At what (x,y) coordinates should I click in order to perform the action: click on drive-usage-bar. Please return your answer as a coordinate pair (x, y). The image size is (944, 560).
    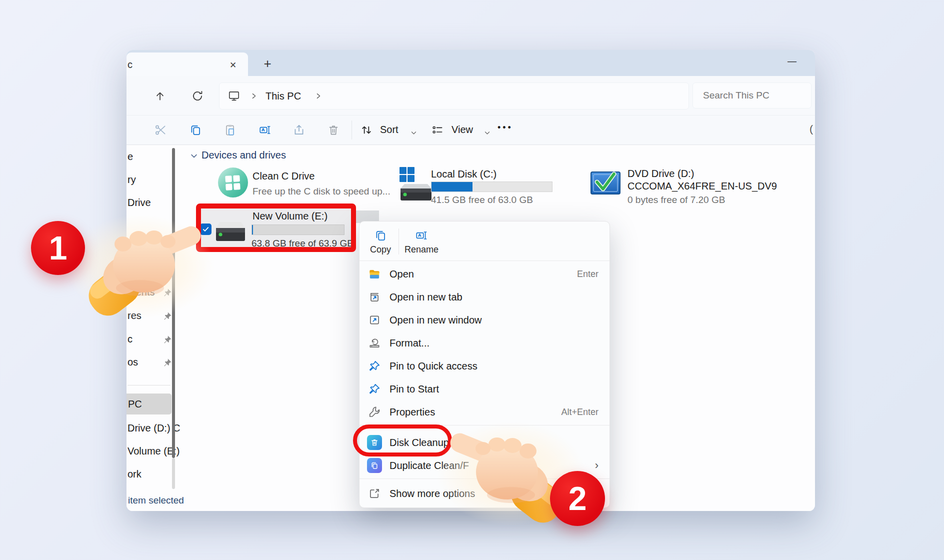
    Looking at the image, I should click on (492, 187).